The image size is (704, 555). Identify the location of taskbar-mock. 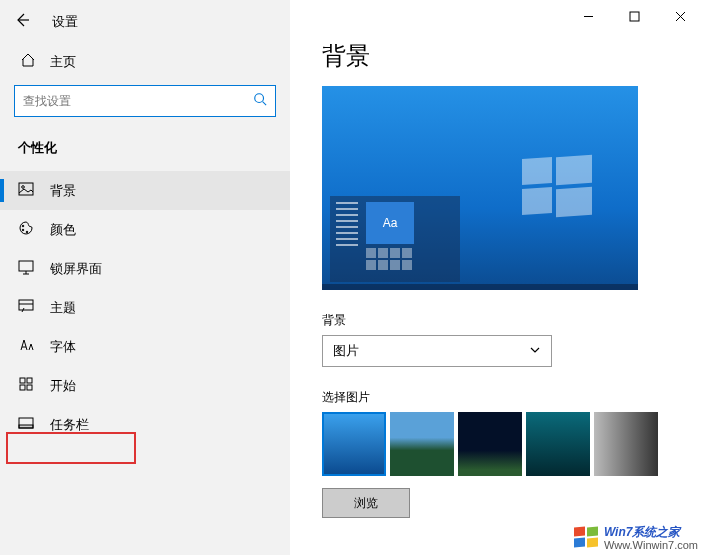
(480, 287).